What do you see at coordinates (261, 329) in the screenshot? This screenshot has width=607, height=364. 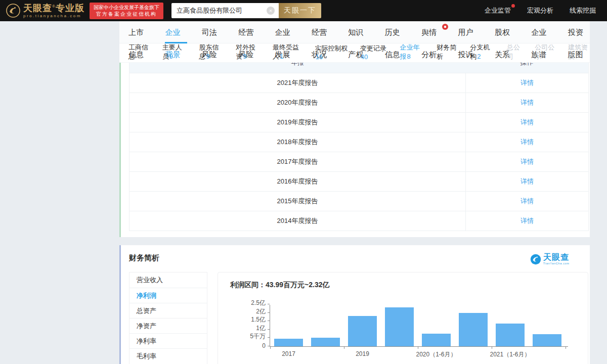 I see `y-axis-label: 1亿` at bounding box center [261, 329].